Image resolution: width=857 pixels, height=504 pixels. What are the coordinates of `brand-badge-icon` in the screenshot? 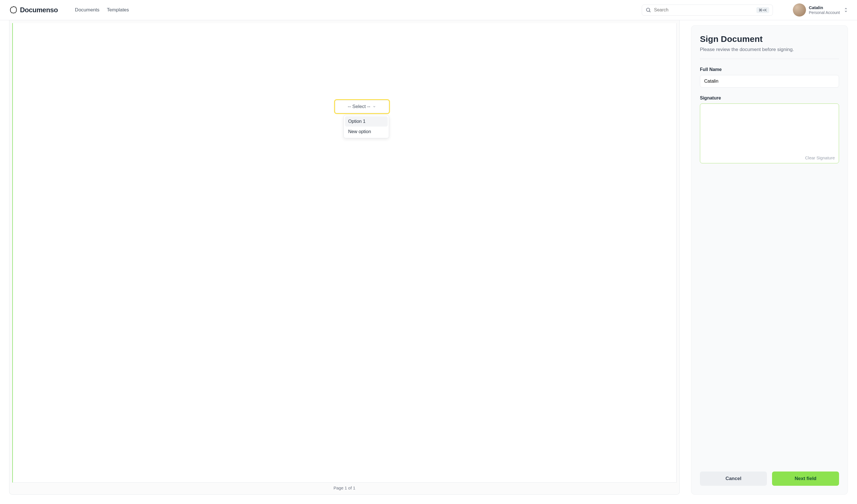 It's located at (14, 10).